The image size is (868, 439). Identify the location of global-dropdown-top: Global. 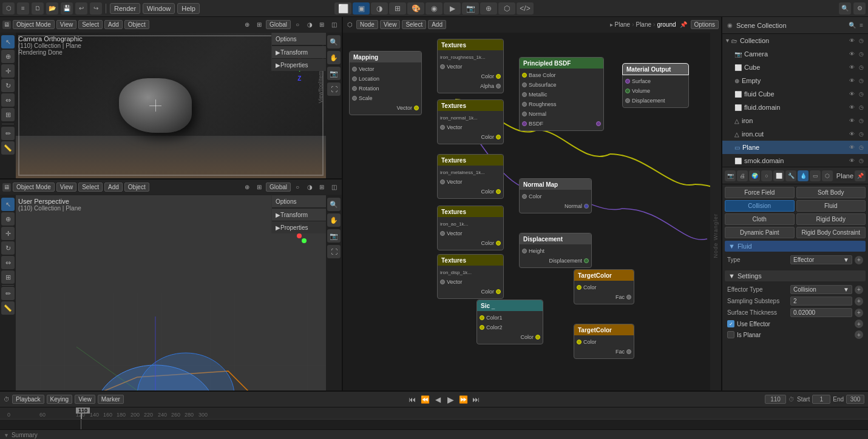
(278, 24).